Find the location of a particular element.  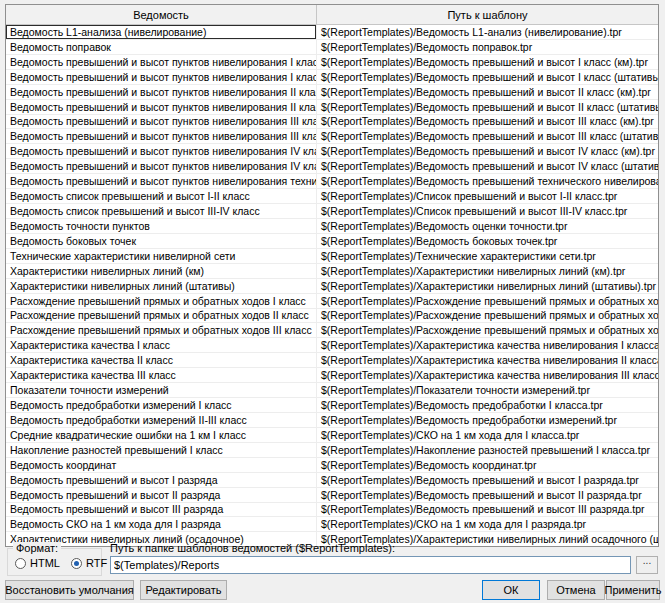

report-name-cell: Характеристики нивелирных линий (км) is located at coordinates (162, 271).